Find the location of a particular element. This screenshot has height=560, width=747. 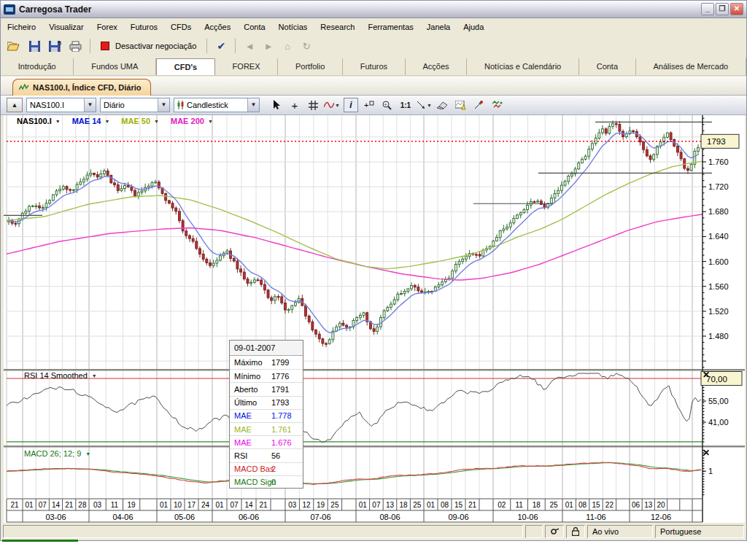

menu-conta: Conta is located at coordinates (254, 28).